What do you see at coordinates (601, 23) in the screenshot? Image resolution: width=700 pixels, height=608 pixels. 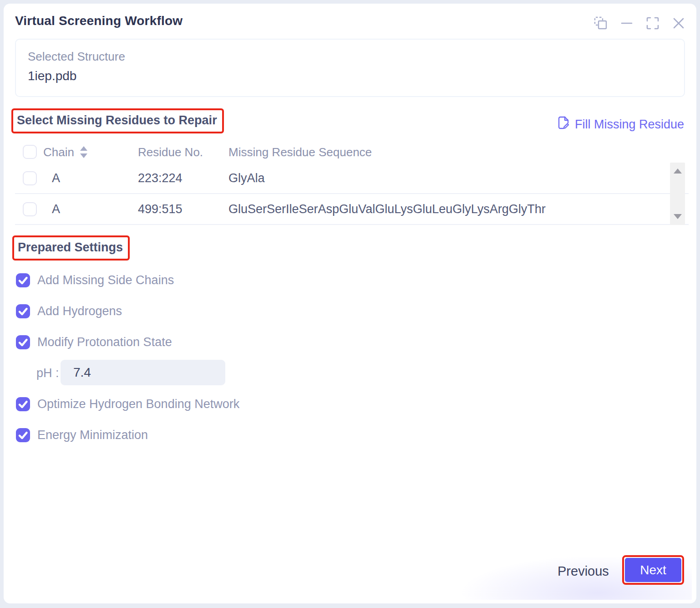 I see `duplicate-window-icon` at bounding box center [601, 23].